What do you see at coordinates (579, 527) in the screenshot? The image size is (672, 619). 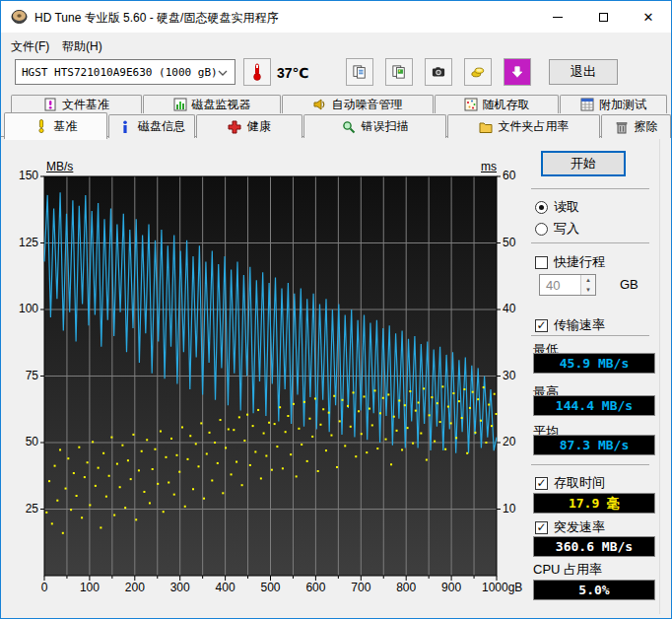 I see `burst-rate-label: 突发速率` at bounding box center [579, 527].